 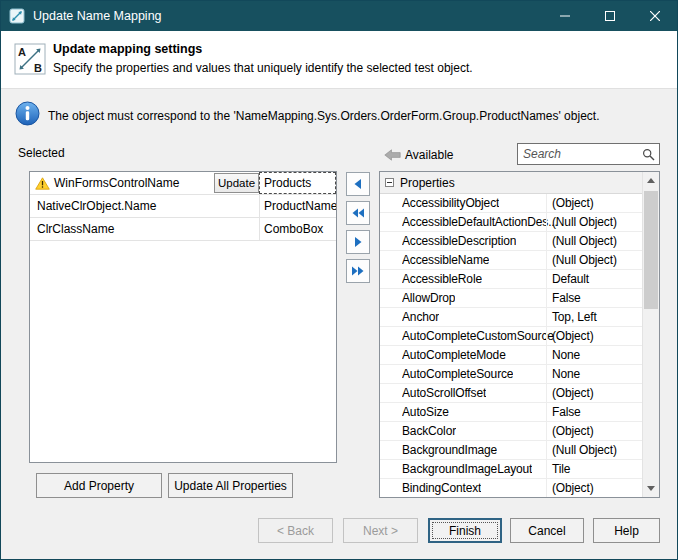 What do you see at coordinates (594, 317) in the screenshot?
I see `property-value: Top, Left` at bounding box center [594, 317].